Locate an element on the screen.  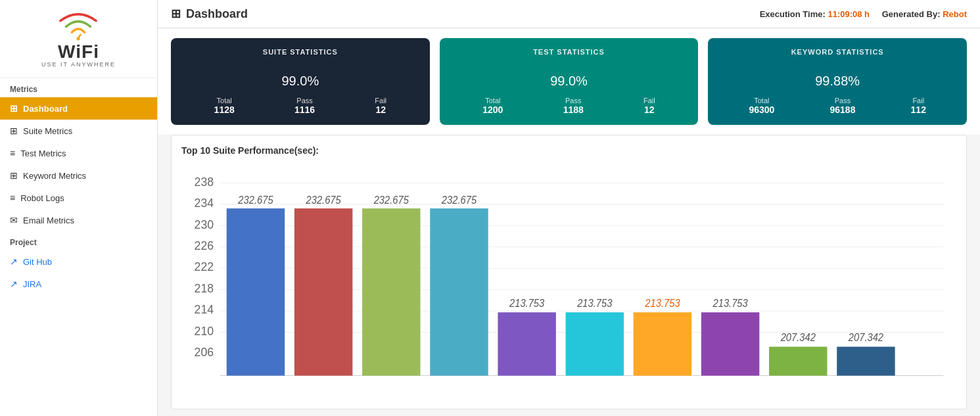
test-pass: Pass 1188 is located at coordinates (573, 106).